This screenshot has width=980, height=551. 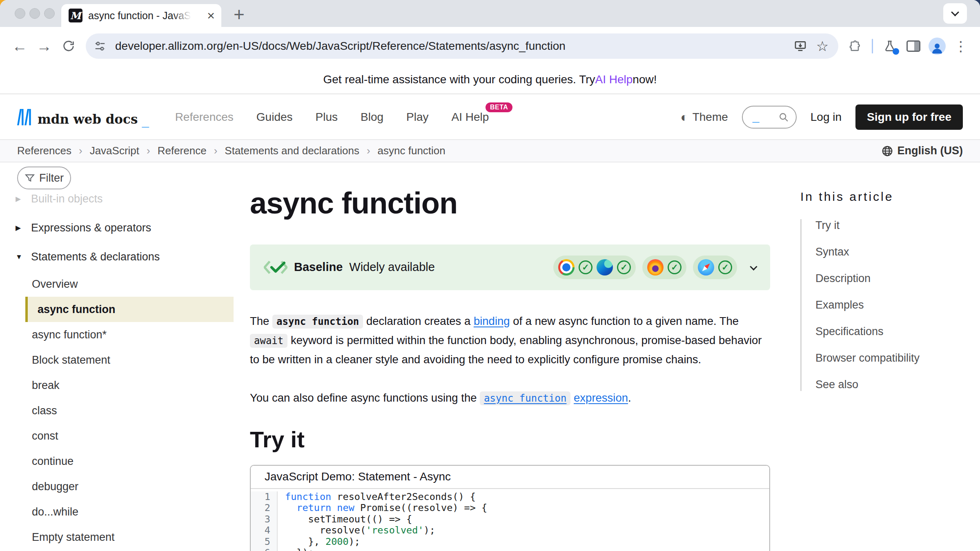 What do you see at coordinates (117, 461) in the screenshot?
I see `sidebar-item-continue: continue` at bounding box center [117, 461].